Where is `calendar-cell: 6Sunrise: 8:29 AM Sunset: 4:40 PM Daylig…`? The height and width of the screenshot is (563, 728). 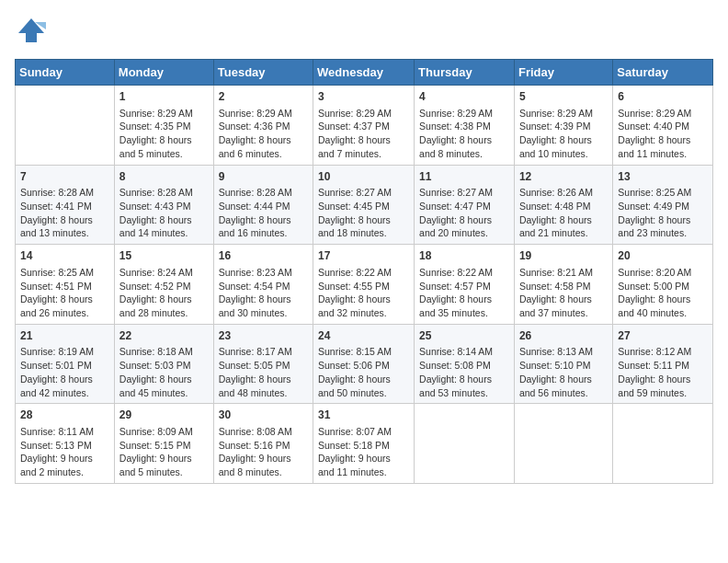
calendar-cell: 6Sunrise: 8:29 AM Sunset: 4:40 PM Daylig… is located at coordinates (664, 125).